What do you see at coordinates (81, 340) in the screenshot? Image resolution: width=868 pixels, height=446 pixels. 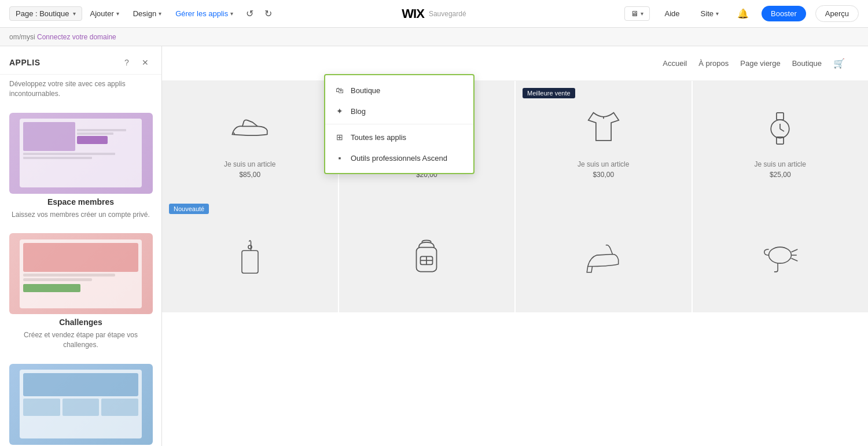 I see `challenges-desc: Créez et vendez étape par étape vos chal…` at bounding box center [81, 340].